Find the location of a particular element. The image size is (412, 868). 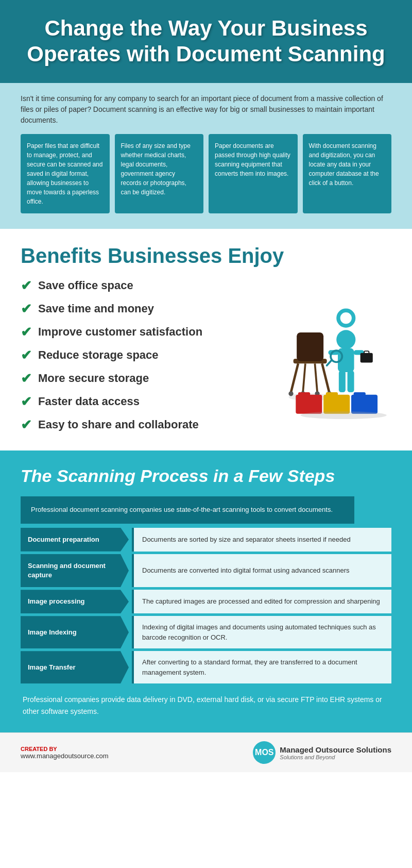

scanning-intro-text: Professional document scanning companies… is located at coordinates (187, 510).